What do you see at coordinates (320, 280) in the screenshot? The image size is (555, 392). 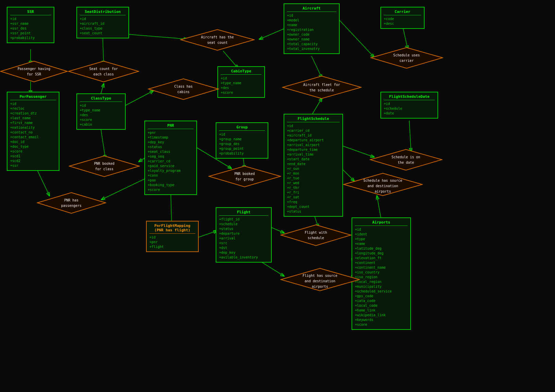 I see `diamond-flight-airports: Flight has source and destination airpor…` at bounding box center [320, 280].